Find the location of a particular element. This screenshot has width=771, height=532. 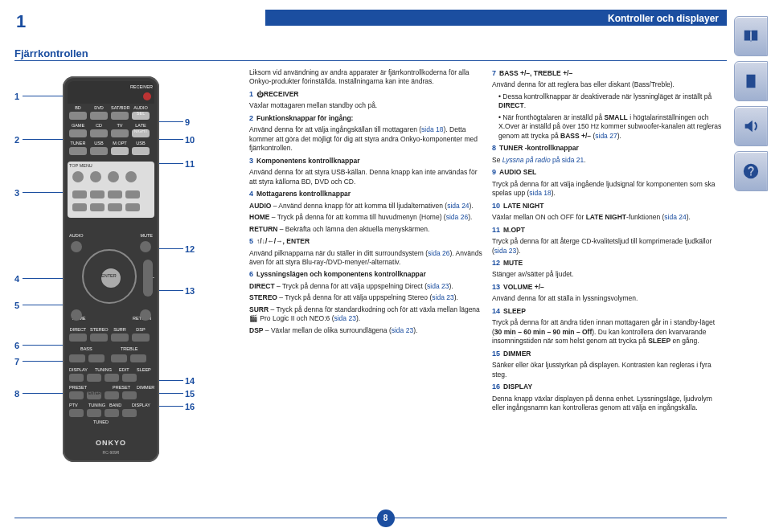

btn-pause is located at coordinates (96, 177).